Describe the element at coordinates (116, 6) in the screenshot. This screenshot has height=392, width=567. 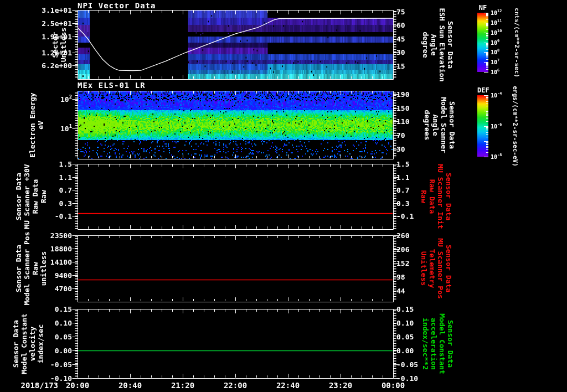
I see `panel1-title: NPI Vector Data` at that location.